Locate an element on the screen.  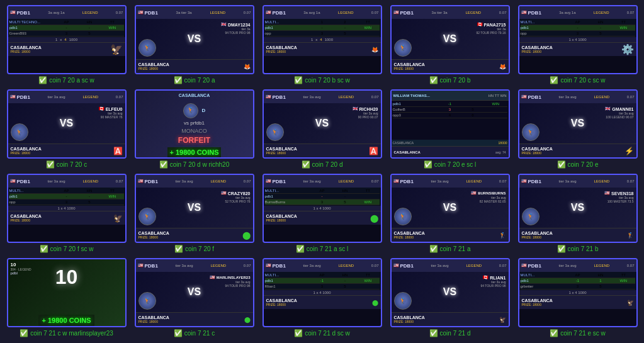
card-6-image: 🇺🇸PDB1 tier 3a avg LEGEND 0.07 🏌️ VS 🇨🇦E… is located at coordinates (67, 124).